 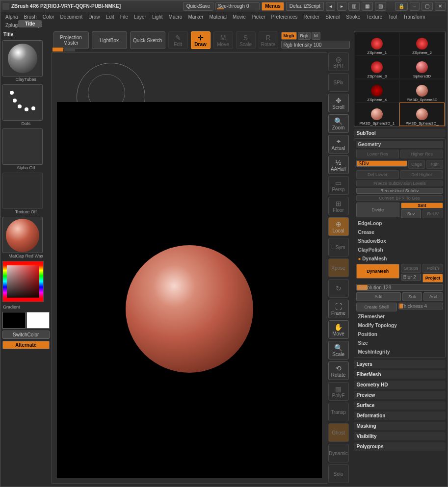 What do you see at coordinates (198, 6) in the screenshot?
I see `quicksave-button: QuickSave` at bounding box center [198, 6].